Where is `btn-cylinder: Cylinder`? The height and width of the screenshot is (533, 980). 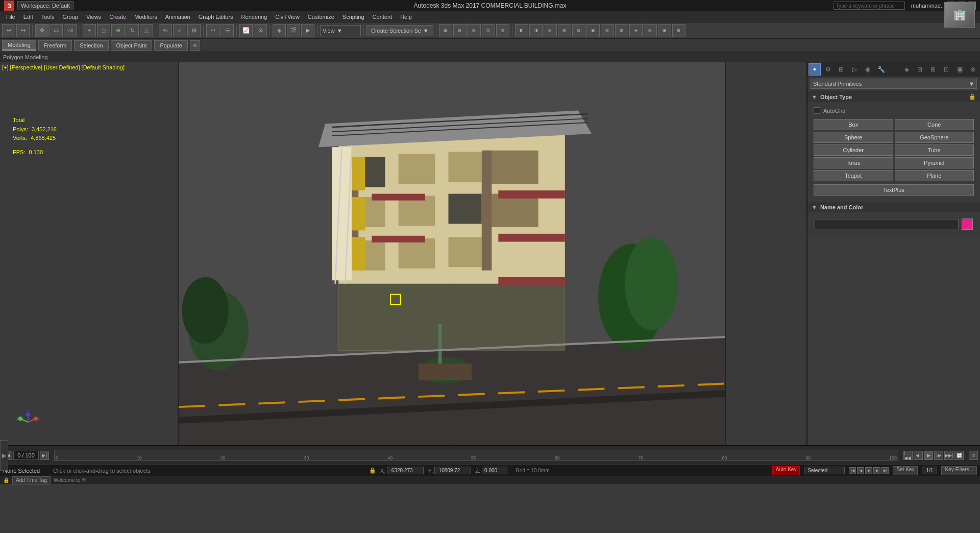
btn-cylinder: Cylinder is located at coordinates (853, 150).